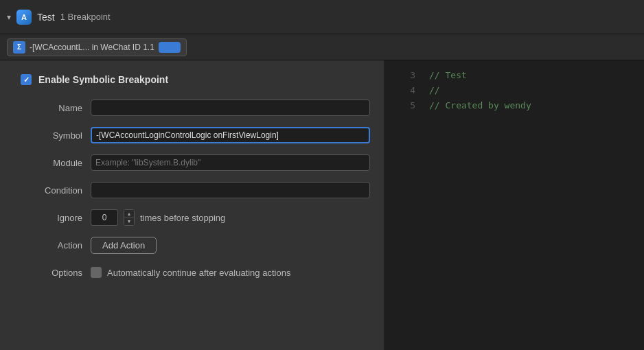 This screenshot has width=644, height=350. What do you see at coordinates (129, 222) in the screenshot?
I see `stepper-down-button: ▼` at bounding box center [129, 222].